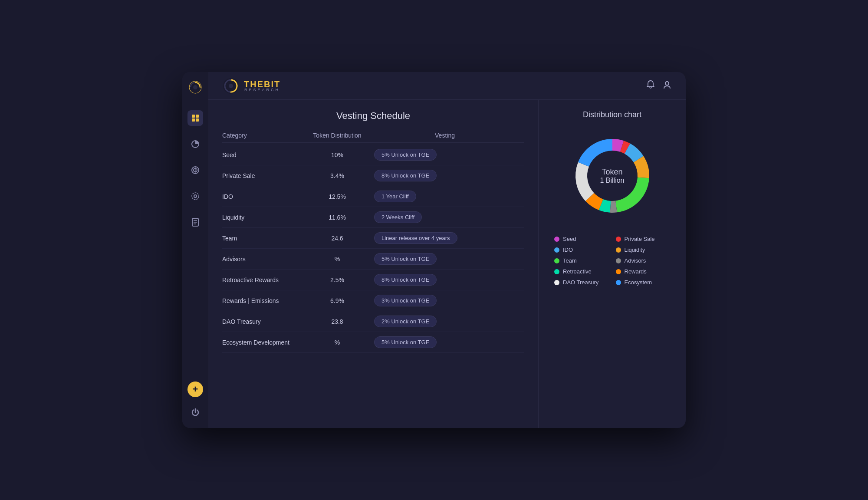 This screenshot has height=500, width=868. I want to click on legend-item: Liquidity, so click(643, 250).